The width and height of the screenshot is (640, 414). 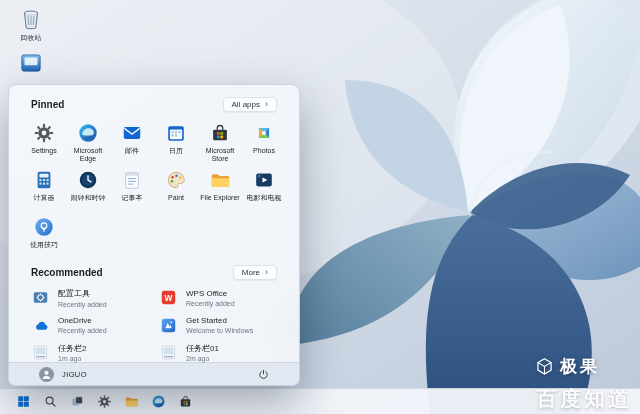 What do you see at coordinates (210, 294) in the screenshot?
I see `recommended-item-title: WPS Office` at bounding box center [210, 294].